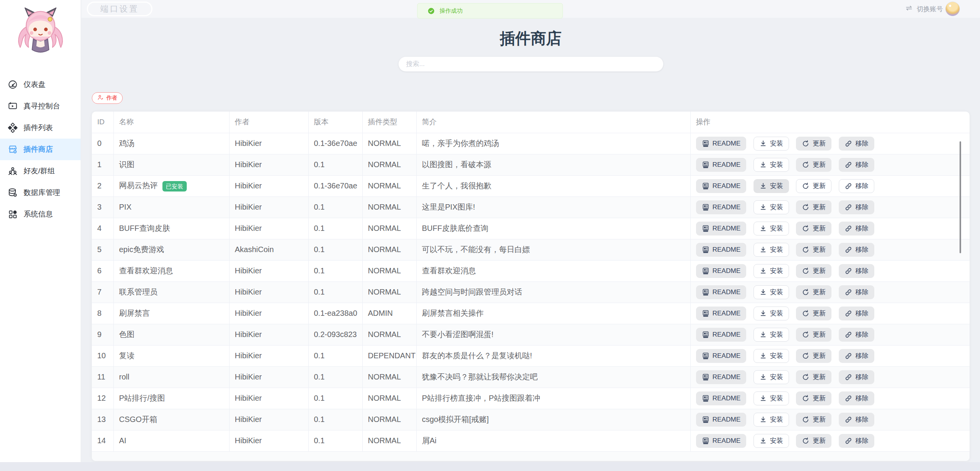 The height and width of the screenshot is (471, 980). I want to click on download-icon, so click(763, 335).